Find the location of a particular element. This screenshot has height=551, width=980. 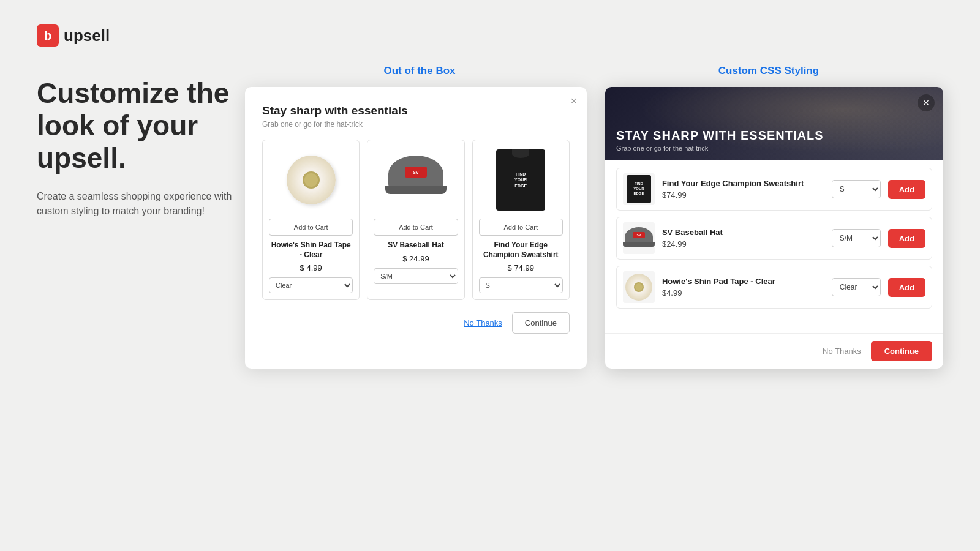

custom-modal-footer: No Thanks Continue is located at coordinates (774, 351).